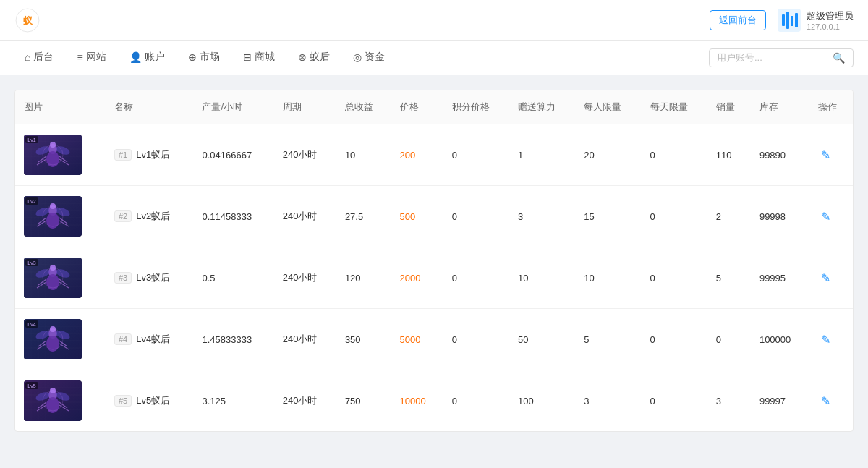 The width and height of the screenshot is (868, 468). Describe the element at coordinates (32, 324) in the screenshot. I see `svg-text: Lv4` at that location.